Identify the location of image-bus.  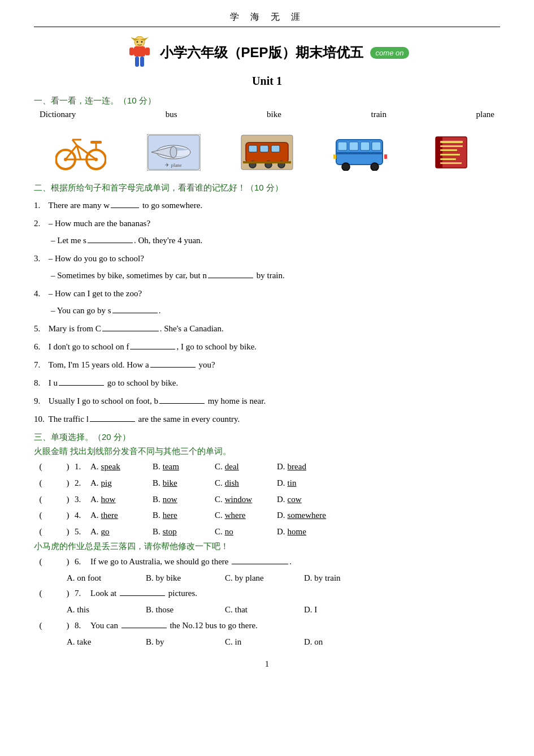
(361, 152).